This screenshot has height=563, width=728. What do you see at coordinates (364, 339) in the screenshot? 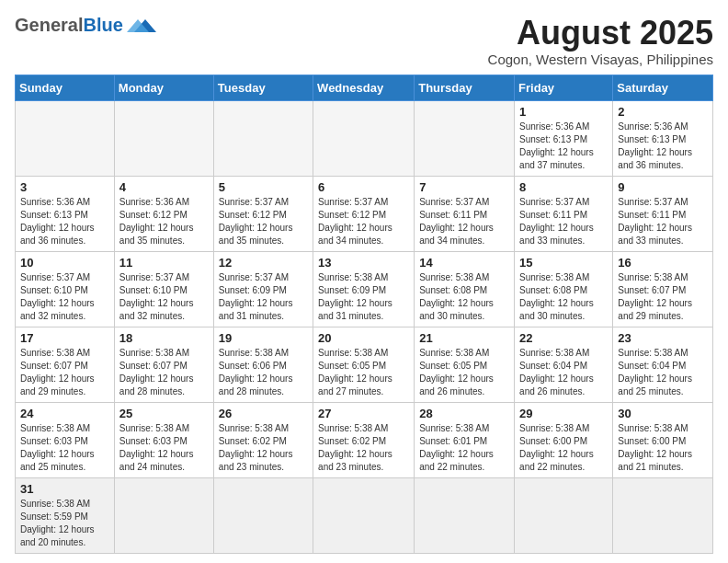
I see `day-number: 20` at bounding box center [364, 339].